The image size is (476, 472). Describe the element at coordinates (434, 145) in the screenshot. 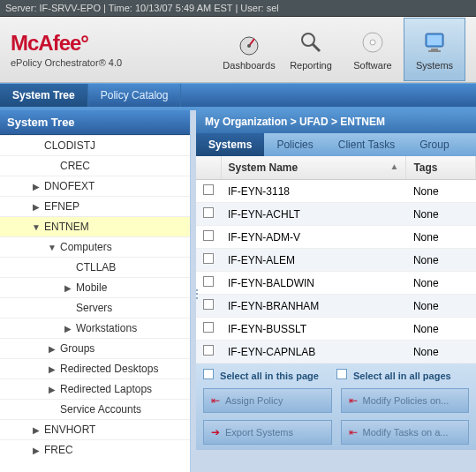

I see `subtab-group: Group` at that location.